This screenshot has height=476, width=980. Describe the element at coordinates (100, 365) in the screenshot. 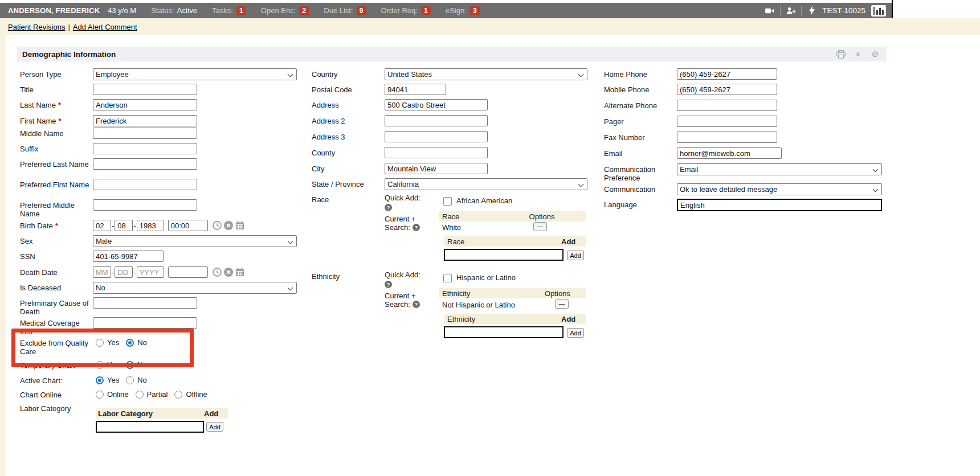

I see `temporary-chart-yes-radio` at that location.